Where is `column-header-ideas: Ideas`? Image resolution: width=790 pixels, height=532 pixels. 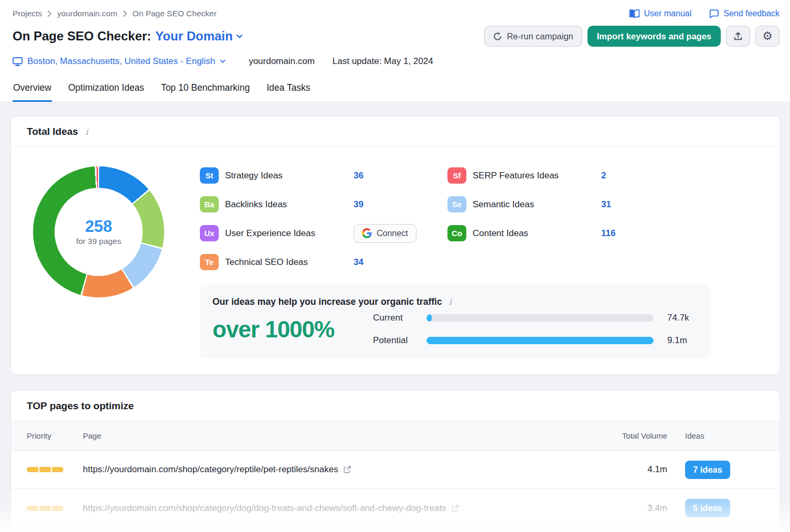
column-header-ideas: Ideas is located at coordinates (716, 435).